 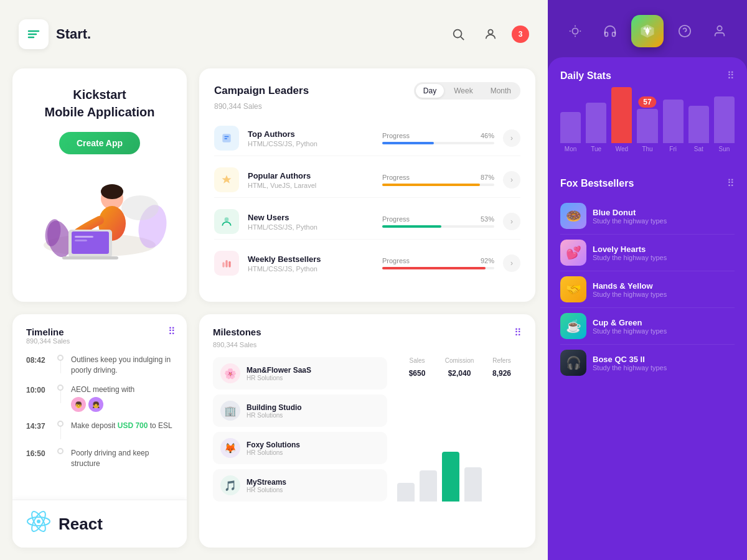 I want to click on bs-info: Cup & Green Study the highway types, so click(x=664, y=326).